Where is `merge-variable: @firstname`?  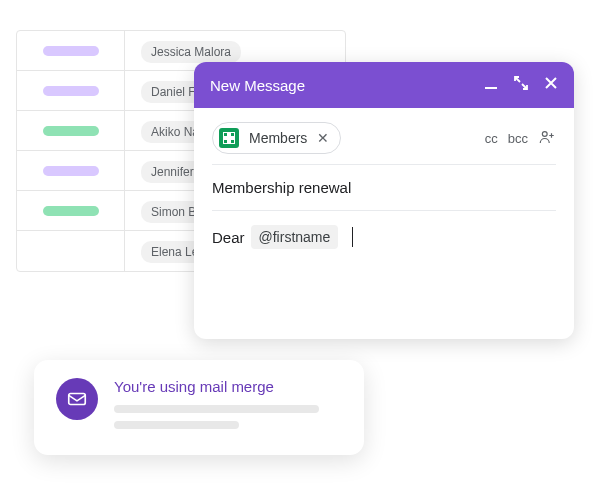 merge-variable: @firstname is located at coordinates (295, 237).